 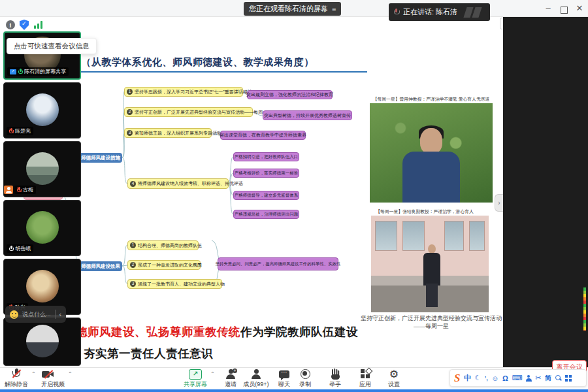 What do you see at coordinates (267, 195) in the screenshot?
I see `measure-4-result-3: 严格师德督导，建立多元监督体系` at bounding box center [267, 195].